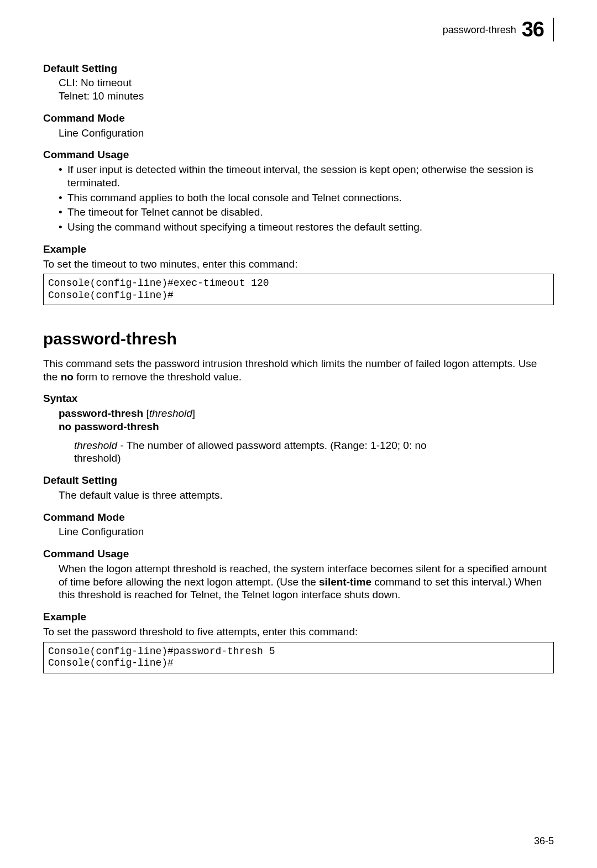 The image size is (597, 868). What do you see at coordinates (298, 658) in the screenshot?
I see `example-code-2: Console(config-line)#password-thresh 5 C…` at bounding box center [298, 658].